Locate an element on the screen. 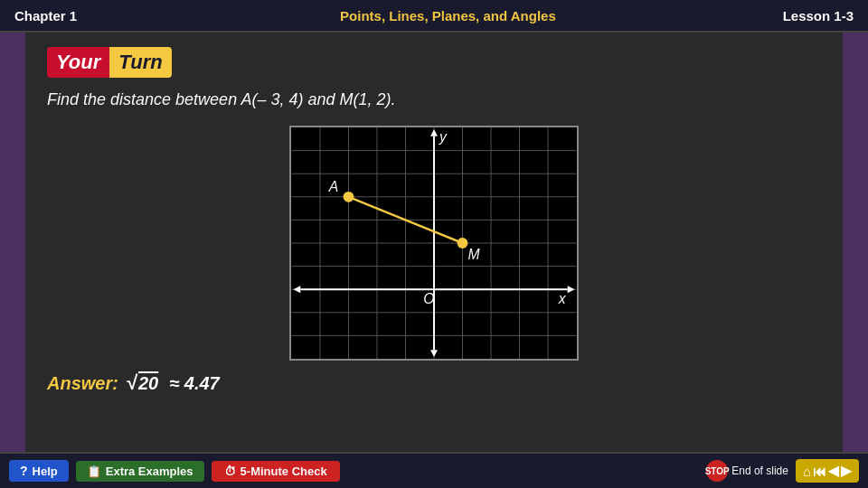 The image size is (868, 488). point-m: M(1, 2) is located at coordinates (365, 99).